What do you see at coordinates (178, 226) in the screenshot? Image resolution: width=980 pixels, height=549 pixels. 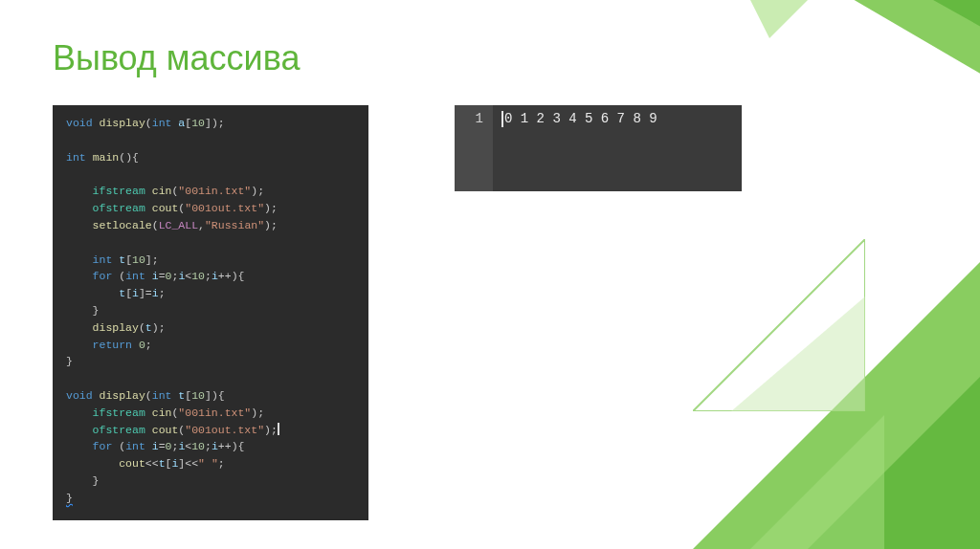 I see `constant: LC_ALL` at bounding box center [178, 226].